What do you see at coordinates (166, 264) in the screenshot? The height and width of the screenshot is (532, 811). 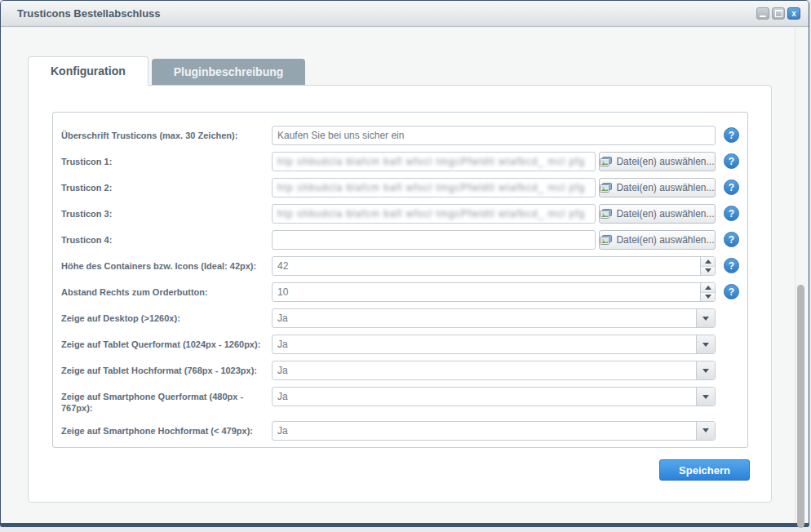 I see `field-label: Höhe des Containers bzw. Icons (Ideal: 4…` at bounding box center [166, 264].